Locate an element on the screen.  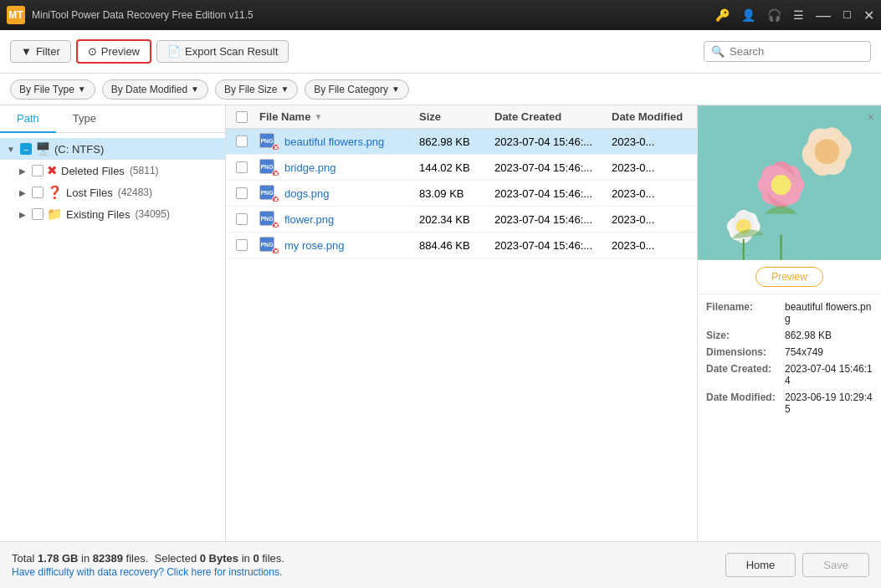
table-row: PNG ✖ my rose.png 884.46 KB 2023-07-04 1… is located at coordinates (462, 246).